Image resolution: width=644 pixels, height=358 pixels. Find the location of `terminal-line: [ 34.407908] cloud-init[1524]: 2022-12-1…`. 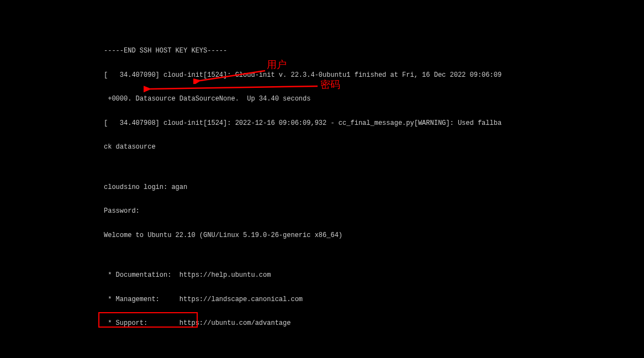

terminal-line: [ 34.407908] cloud-init[1524]: 2022-12-1… is located at coordinates (374, 124).